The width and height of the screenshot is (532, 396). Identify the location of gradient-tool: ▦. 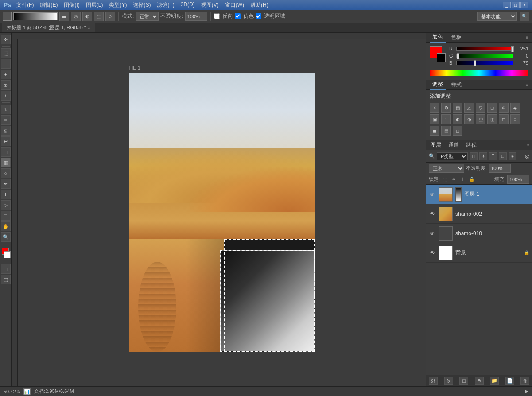
(6, 163).